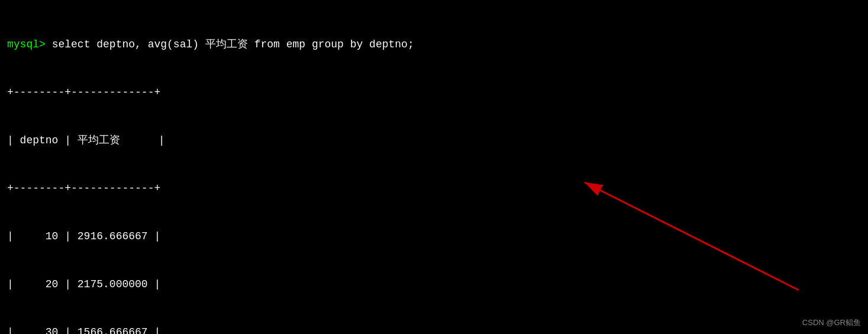  I want to click on cmd-line-1: mysql> select deptno, avg(sal) 平均工资 from…, so click(434, 45).